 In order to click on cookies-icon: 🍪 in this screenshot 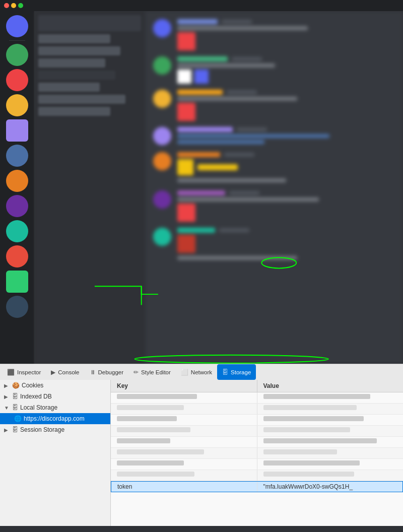, I will do `click(16, 385)`.